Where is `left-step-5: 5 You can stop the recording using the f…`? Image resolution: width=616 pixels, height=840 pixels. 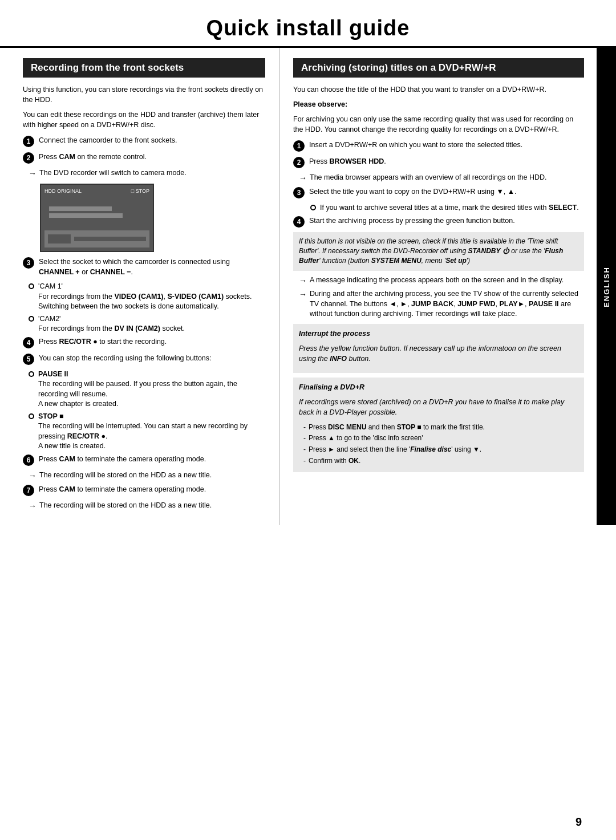
left-step-5: 5 You can stop the recording using the f… is located at coordinates (144, 359).